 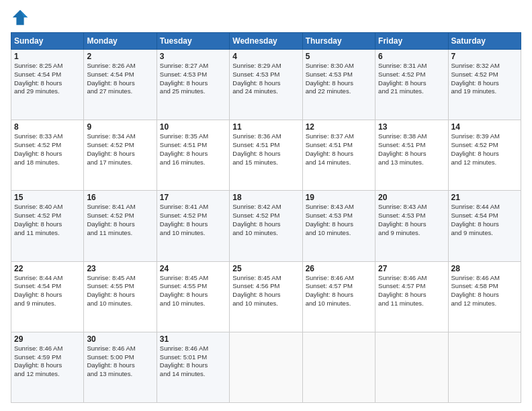 I want to click on day-number: 20, so click(x=411, y=197).